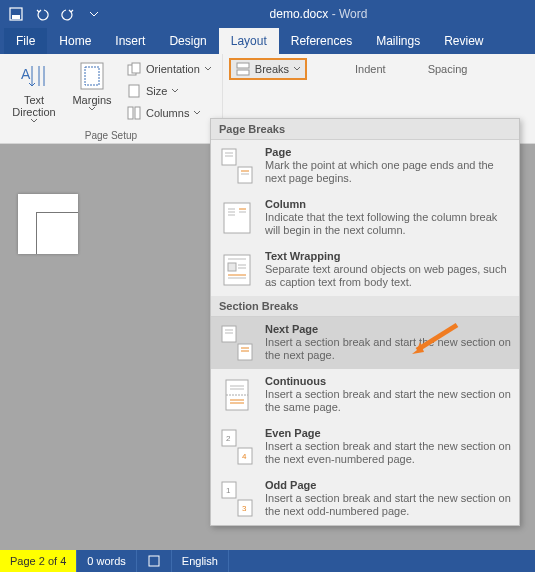 The height and width of the screenshot is (572, 535). I want to click on menu-item-next-page: Next Page Insert a section break and sta…, so click(365, 343).